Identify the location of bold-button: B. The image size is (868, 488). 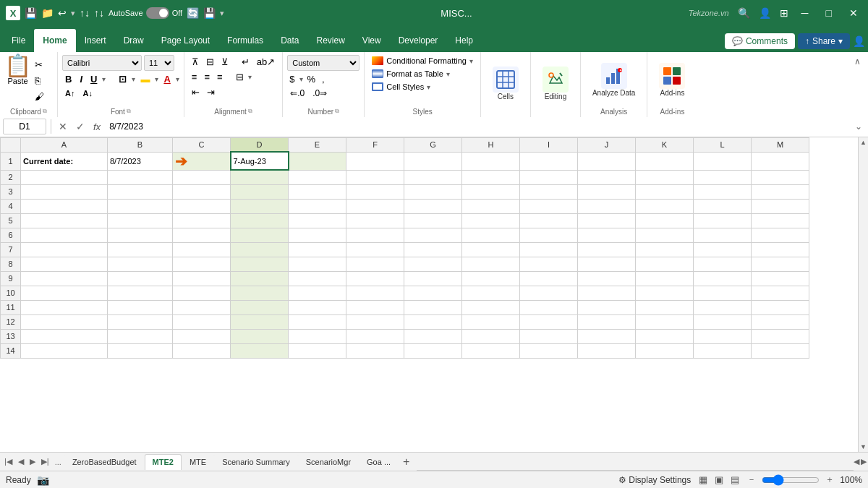
(68, 80).